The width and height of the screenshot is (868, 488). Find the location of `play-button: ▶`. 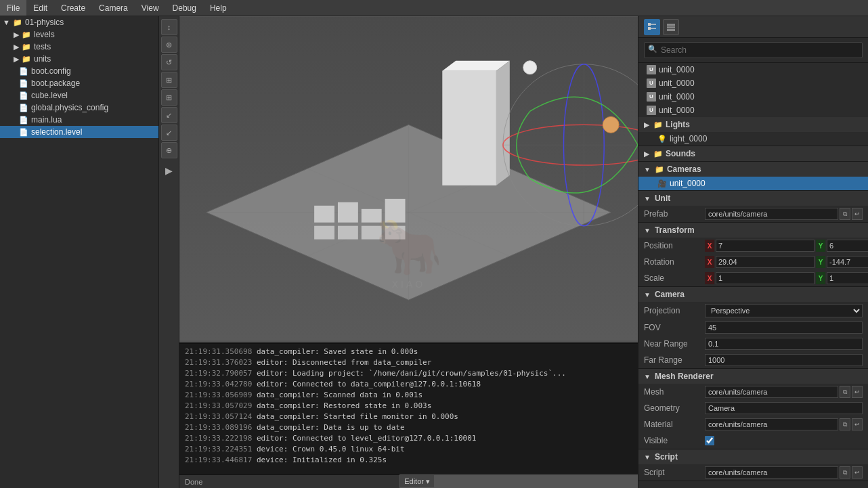

play-button: ▶ is located at coordinates (169, 171).